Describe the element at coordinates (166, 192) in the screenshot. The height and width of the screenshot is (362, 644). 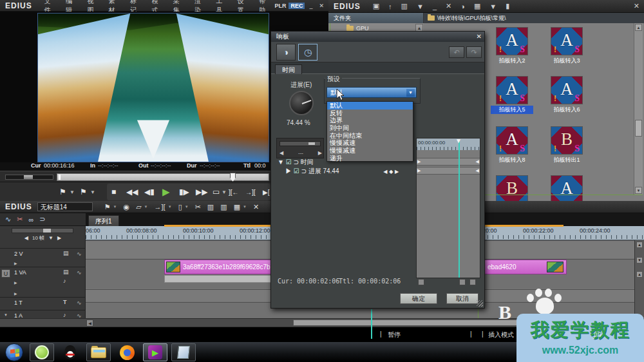
I see `play-button: ▶` at that location.